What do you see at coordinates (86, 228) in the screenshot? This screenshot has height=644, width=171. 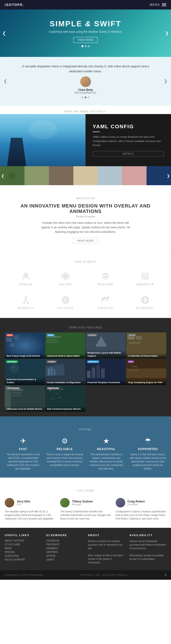 I see `navigation-desc: Activate the menu from the menu button o…` at bounding box center [86, 228].